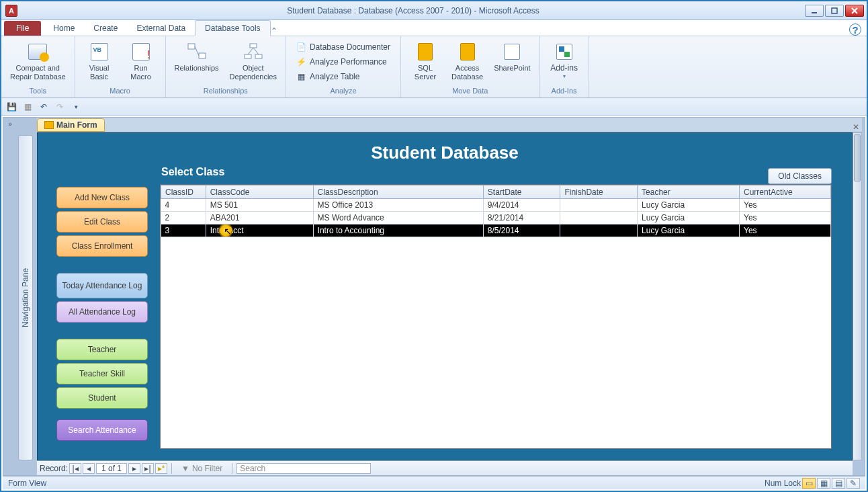 The image size is (868, 492). What do you see at coordinates (834, 11) in the screenshot?
I see `maximize-button` at bounding box center [834, 11].